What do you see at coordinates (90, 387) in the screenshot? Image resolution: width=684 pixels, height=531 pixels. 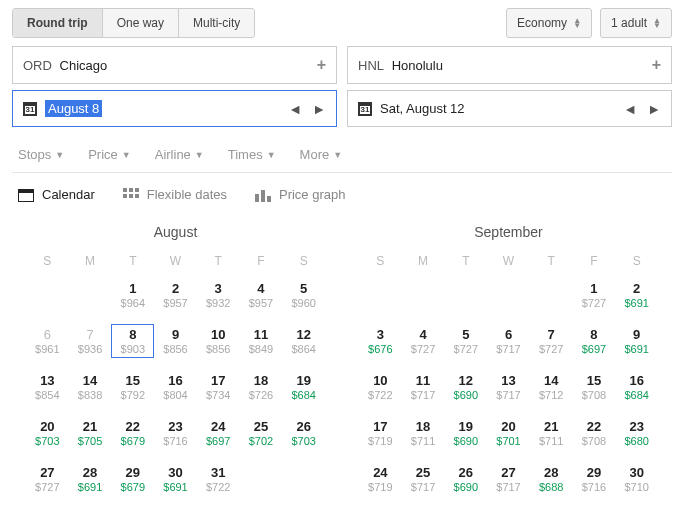 I see `day-cell: 14$838` at bounding box center [90, 387].